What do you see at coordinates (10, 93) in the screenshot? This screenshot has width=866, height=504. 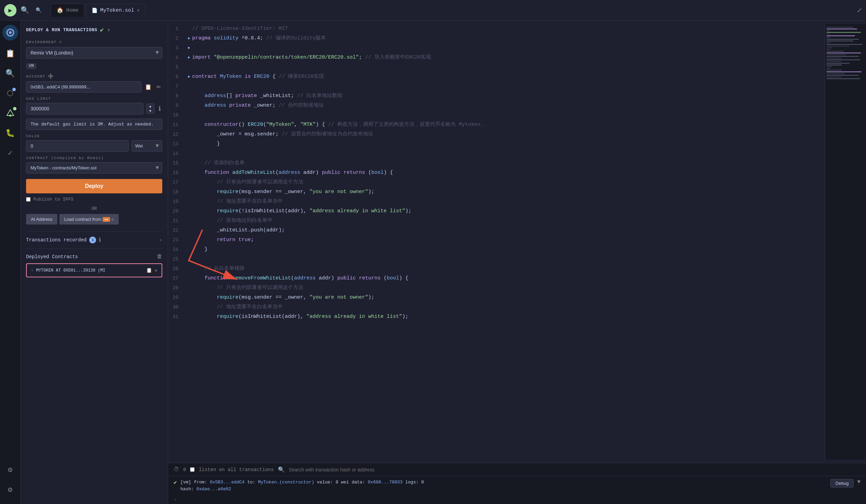 I see `sidebar-icon-plugin: ⬡` at bounding box center [10, 93].